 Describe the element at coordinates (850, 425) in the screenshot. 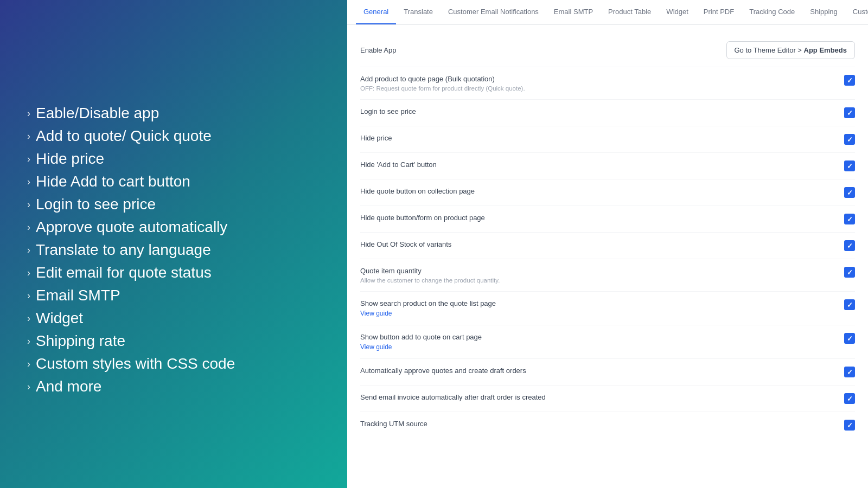

I see `checkbox-tracking-utm` at that location.